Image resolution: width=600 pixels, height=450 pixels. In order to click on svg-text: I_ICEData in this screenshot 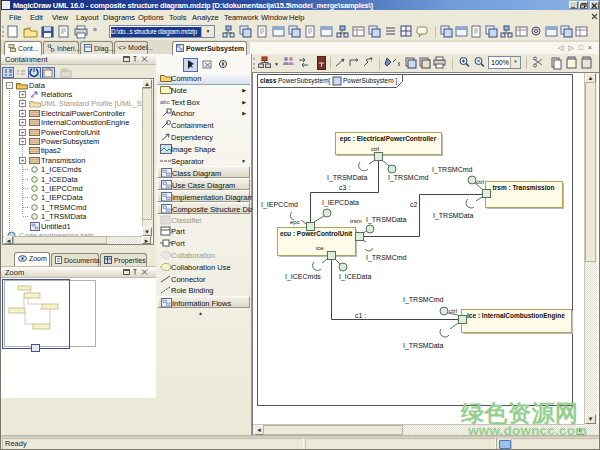, I will do `click(355, 277)`.